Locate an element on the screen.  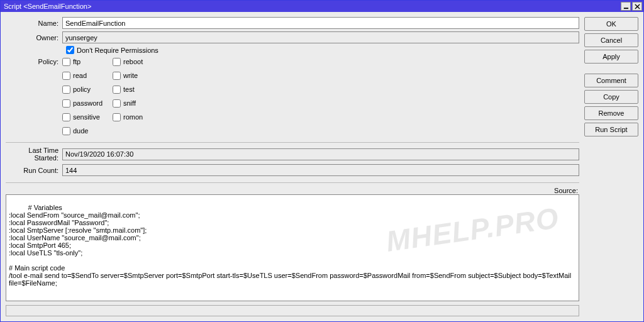
policy-sensitive-label: sensitive is located at coordinates (87, 117).